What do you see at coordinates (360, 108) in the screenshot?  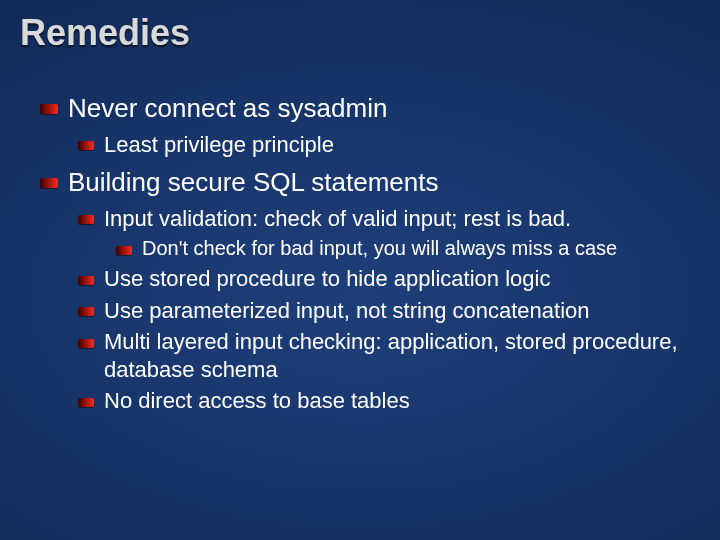 I see `list-item: Never connect as sysadmin` at bounding box center [360, 108].